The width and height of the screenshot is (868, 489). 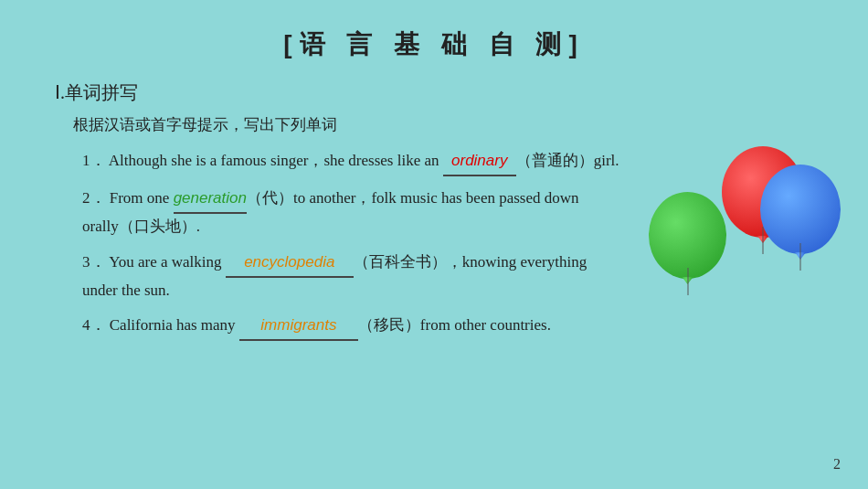 I want to click on page-title: [语 言 基 础 自 测], so click(x=434, y=45).